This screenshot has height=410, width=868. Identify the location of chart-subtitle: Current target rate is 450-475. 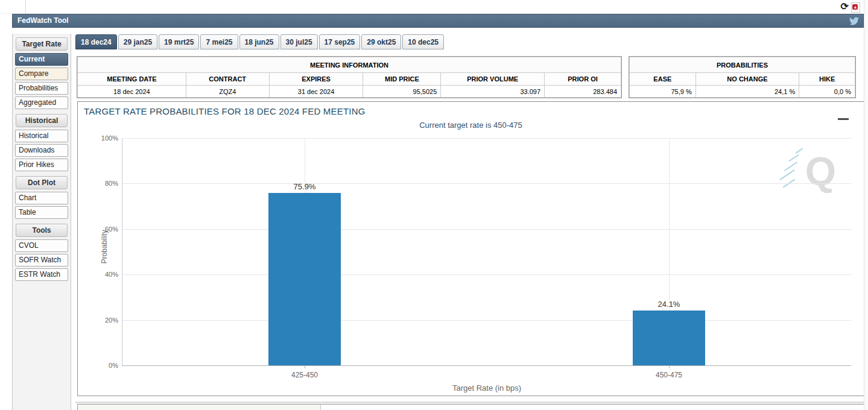
(470, 125).